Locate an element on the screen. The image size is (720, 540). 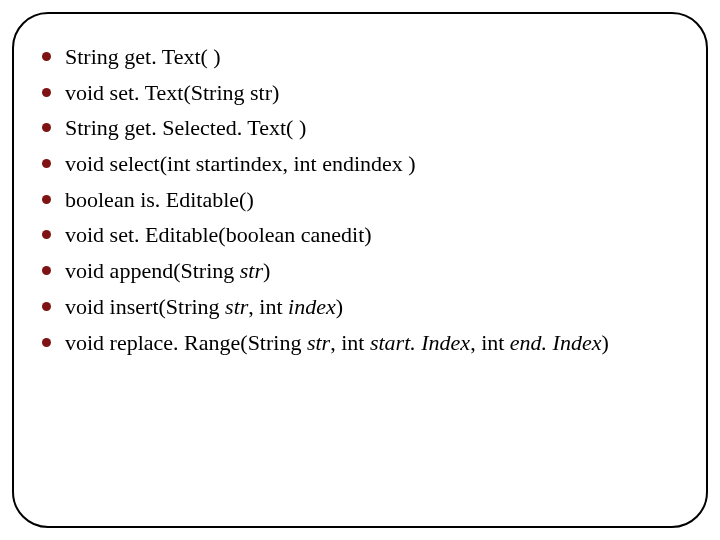
method-text: void set. Text(String str) is located at coordinates (368, 93).